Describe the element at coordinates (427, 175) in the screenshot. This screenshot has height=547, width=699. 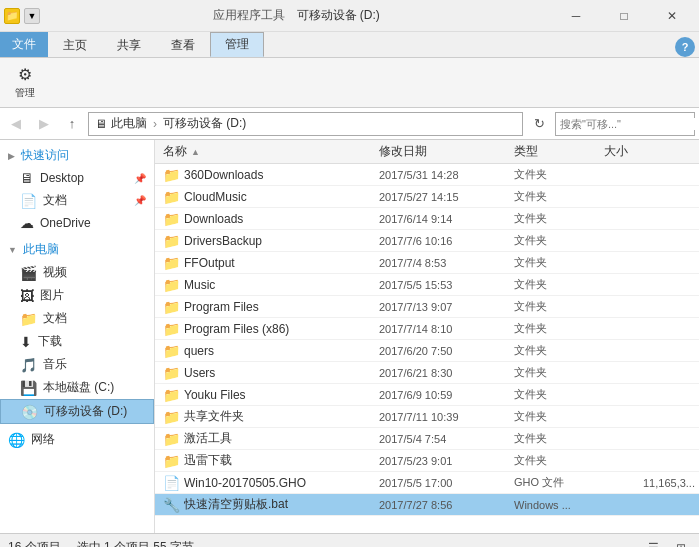
I see `table-row: 📁360Downloads2017/5/31 14:28文件夹` at that location.